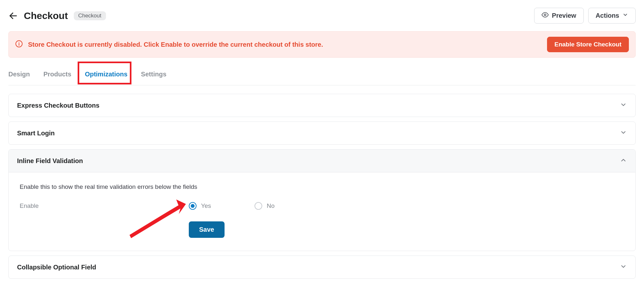 The width and height of the screenshot is (644, 291). What do you see at coordinates (57, 16) in the screenshot?
I see `header-left: Checkout Checkout` at bounding box center [57, 16].